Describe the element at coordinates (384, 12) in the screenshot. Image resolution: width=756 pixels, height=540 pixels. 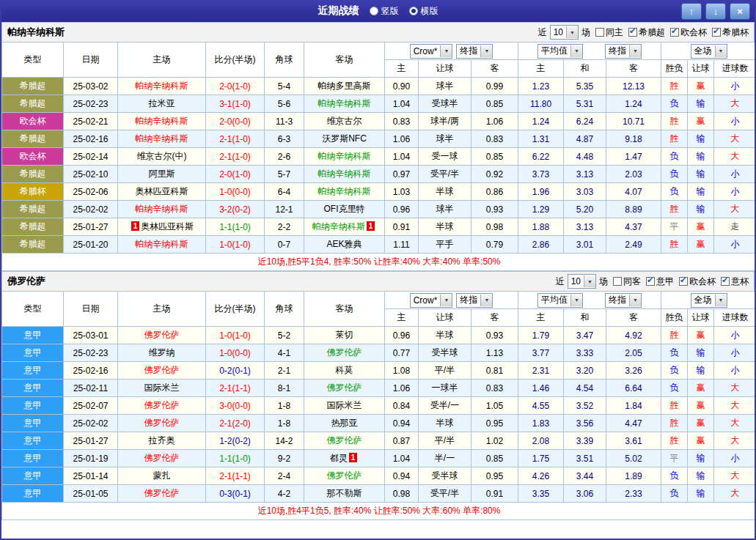
I see `view-vertical-radio: 竖版` at that location.